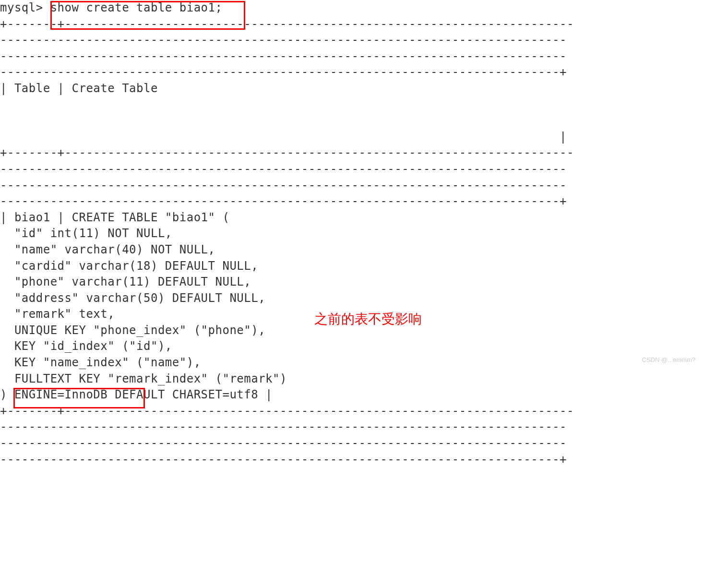 Image resolution: width=705 pixels, height=588 pixels. Describe the element at coordinates (79, 88) in the screenshot. I see `table-header: | Table | Create Table` at that location.